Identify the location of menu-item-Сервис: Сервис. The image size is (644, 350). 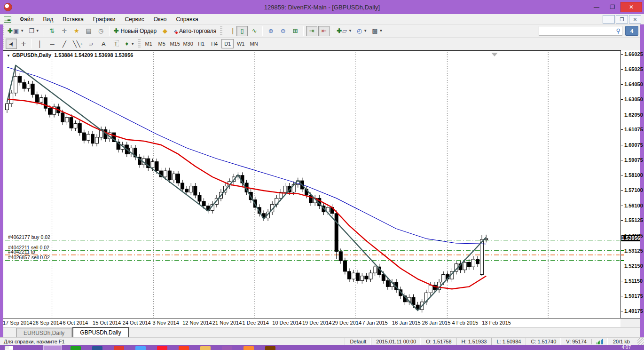
(134, 19).